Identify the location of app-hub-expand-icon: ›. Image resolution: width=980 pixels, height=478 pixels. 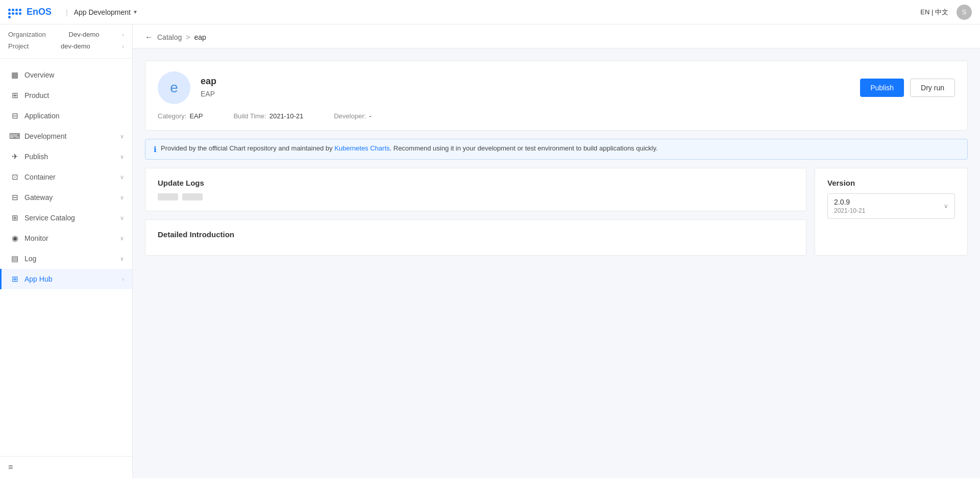
(123, 279).